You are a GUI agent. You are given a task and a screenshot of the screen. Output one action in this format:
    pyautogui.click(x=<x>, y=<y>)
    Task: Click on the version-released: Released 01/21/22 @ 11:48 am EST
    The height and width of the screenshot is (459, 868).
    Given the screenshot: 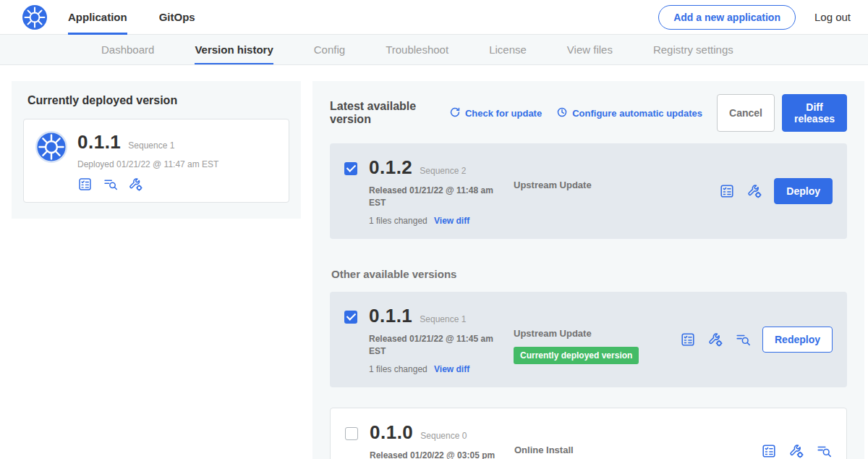 What is the action you would take?
    pyautogui.click(x=434, y=197)
    